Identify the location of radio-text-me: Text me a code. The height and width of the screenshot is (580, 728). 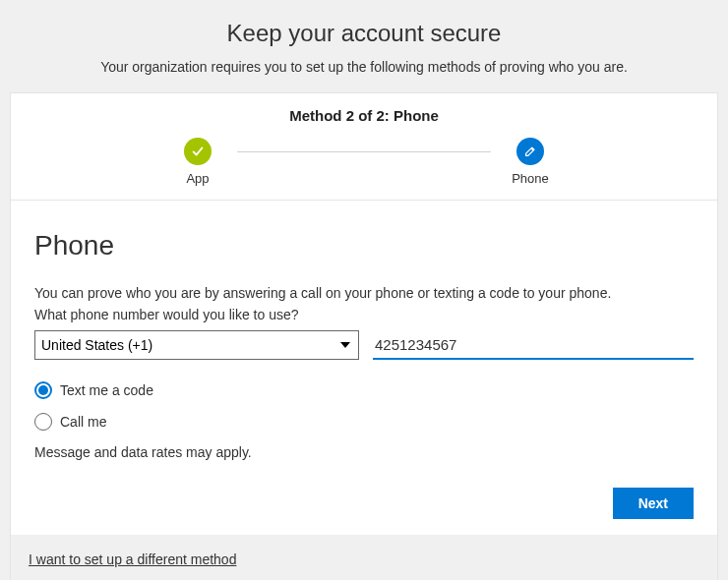
(364, 390).